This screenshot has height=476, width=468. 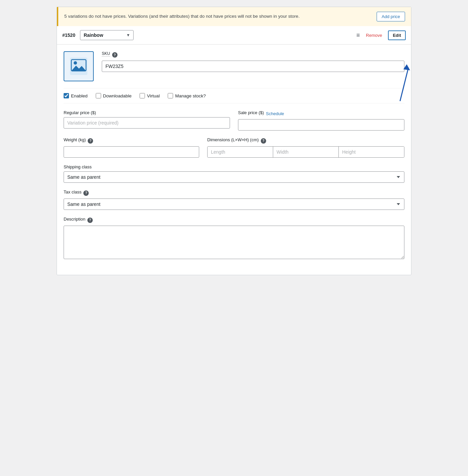 I want to click on edit-button: Edit, so click(x=397, y=35).